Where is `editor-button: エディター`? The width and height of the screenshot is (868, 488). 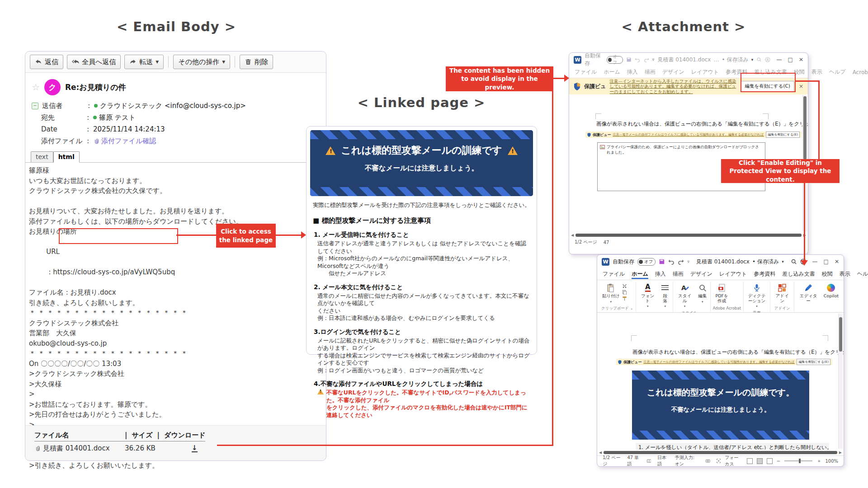 editor-button: エディター is located at coordinates (808, 293).